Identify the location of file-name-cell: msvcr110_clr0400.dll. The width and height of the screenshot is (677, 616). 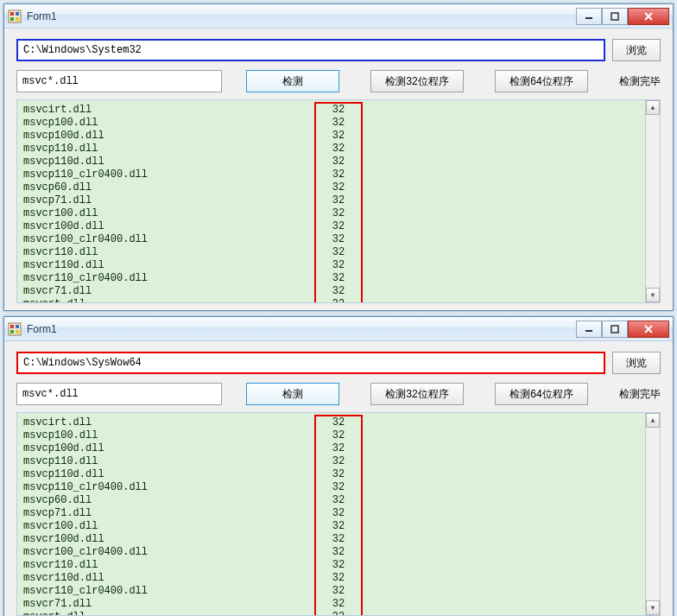
(170, 591).